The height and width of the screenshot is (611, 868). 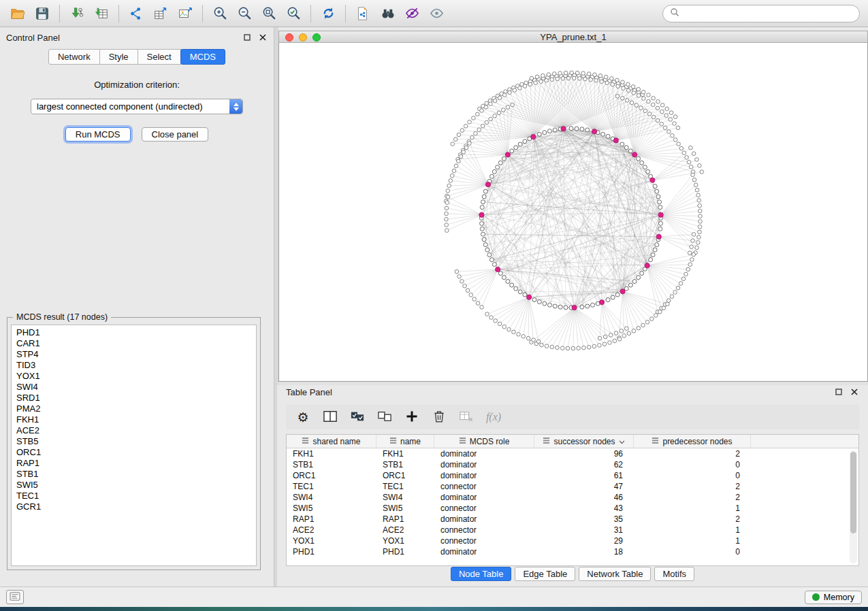 What do you see at coordinates (332, 541) in the screenshot?
I see `cell-shared-name: YOX1` at bounding box center [332, 541].